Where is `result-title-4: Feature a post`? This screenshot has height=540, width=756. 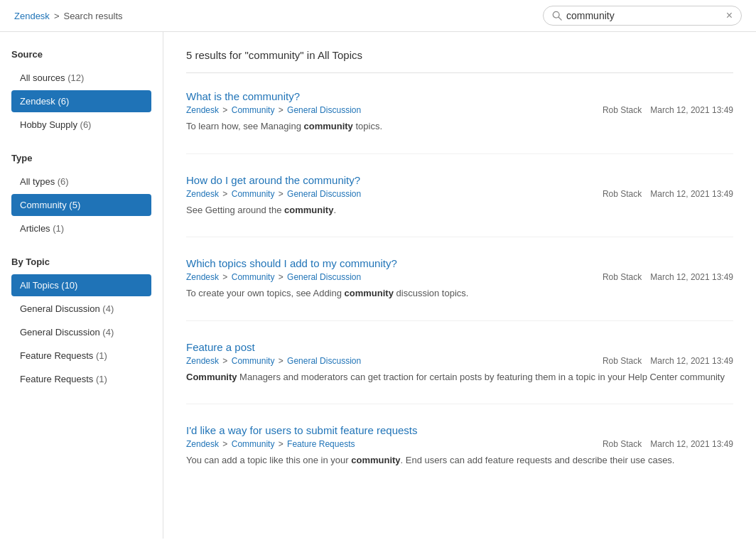 result-title-4: Feature a post is located at coordinates (460, 347).